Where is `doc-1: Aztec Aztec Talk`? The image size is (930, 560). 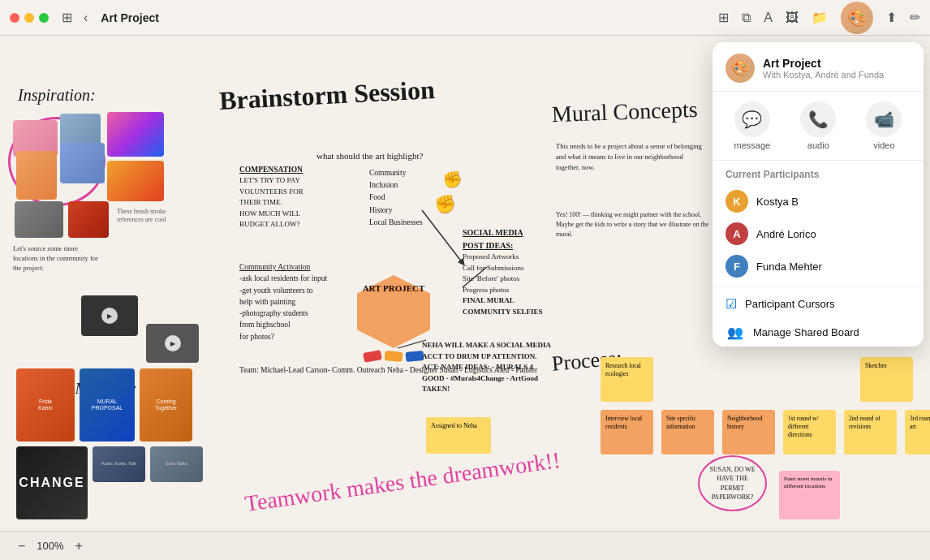
doc-1: Aztec Aztec Talk is located at coordinates (118, 464).